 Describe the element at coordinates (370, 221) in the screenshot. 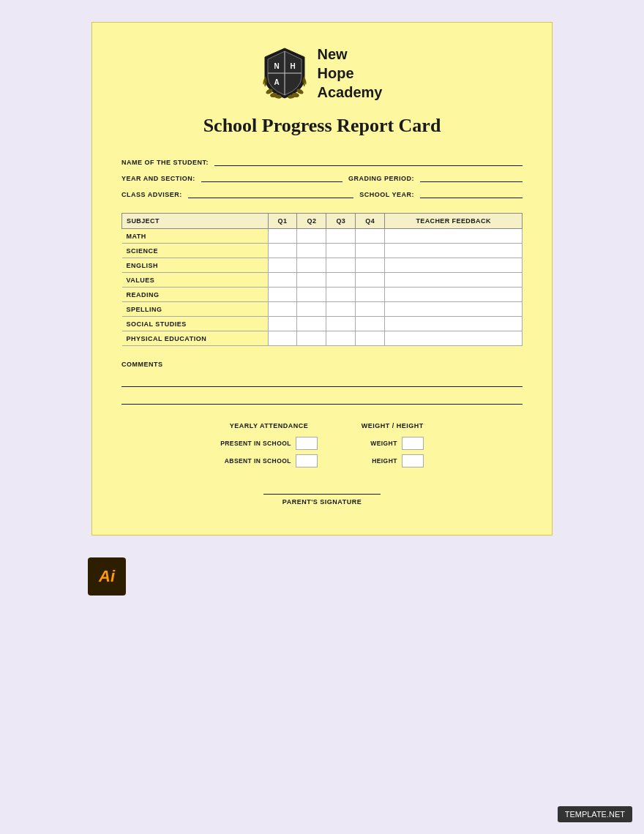

I see `q4-header: Q4` at that location.